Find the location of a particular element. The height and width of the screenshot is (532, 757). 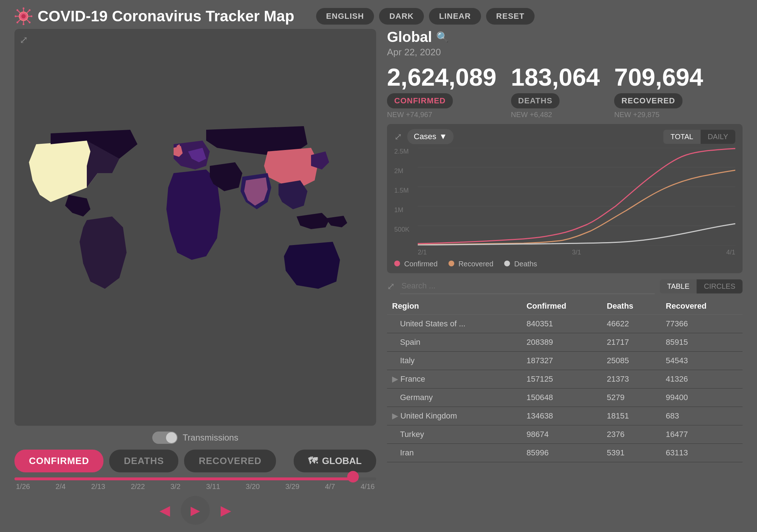

recovered-cell: 85915 is located at coordinates (702, 343).